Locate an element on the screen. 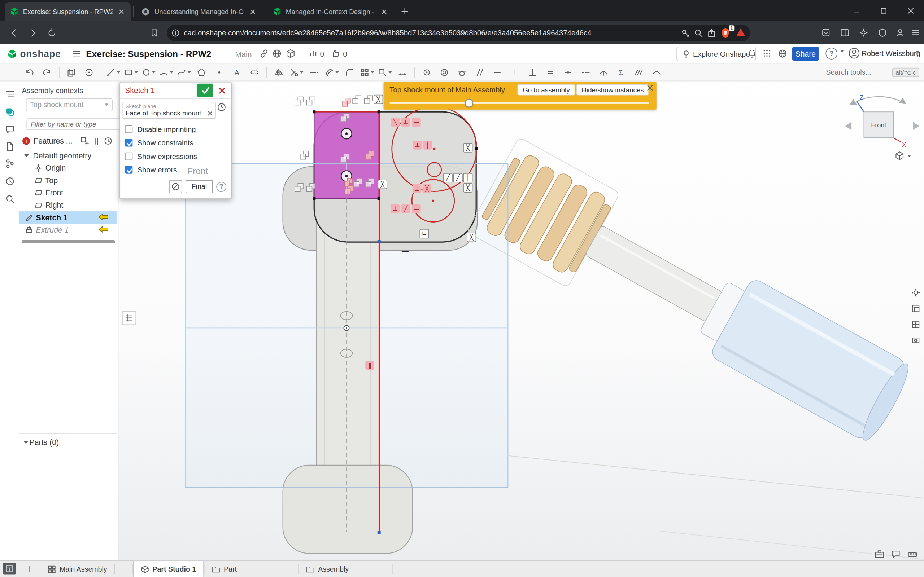  search-panel-icon is located at coordinates (10, 199).